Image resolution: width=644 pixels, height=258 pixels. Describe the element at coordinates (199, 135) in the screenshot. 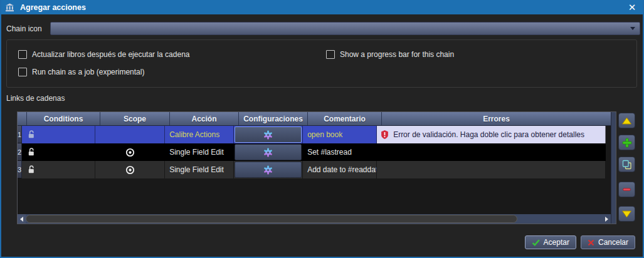

I see `action-cell: Calibre Actions` at that location.